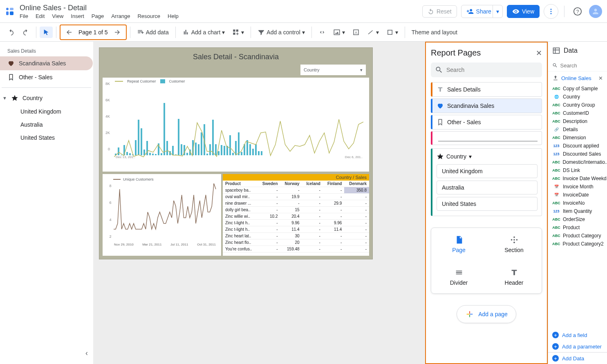 Image resolution: width=607 pixels, height=364 pixels. What do you see at coordinates (78, 16) in the screenshot?
I see `menu-insert: Insert` at bounding box center [78, 16].